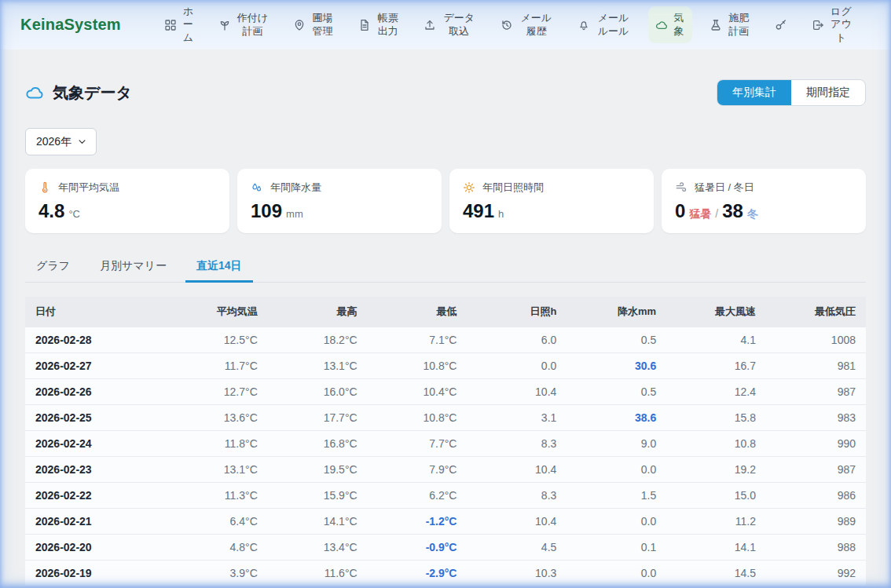 The height and width of the screenshot is (588, 891). What do you see at coordinates (253, 25) in the screenshot?
I see `nav-item-label: 作付け計画` at bounding box center [253, 25].